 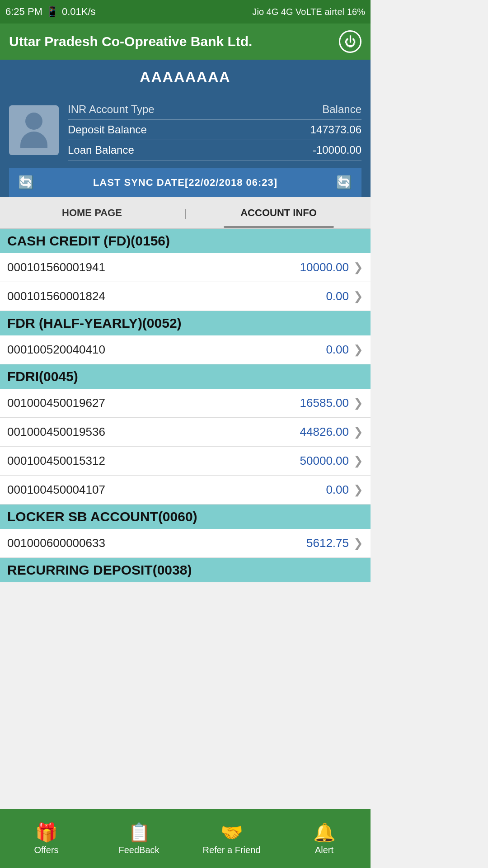 I want to click on account-item: 0001015600018240.00❯, so click(x=185, y=297).